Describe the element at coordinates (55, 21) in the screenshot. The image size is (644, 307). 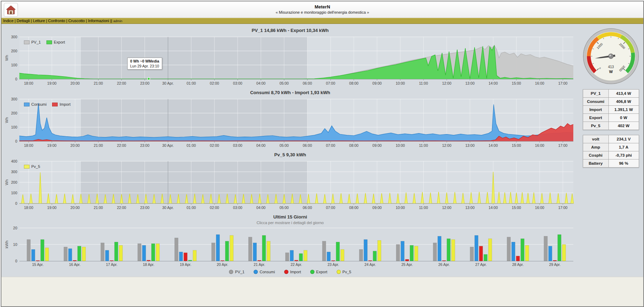
I see `nav-item-confronto: Confronto` at that location.